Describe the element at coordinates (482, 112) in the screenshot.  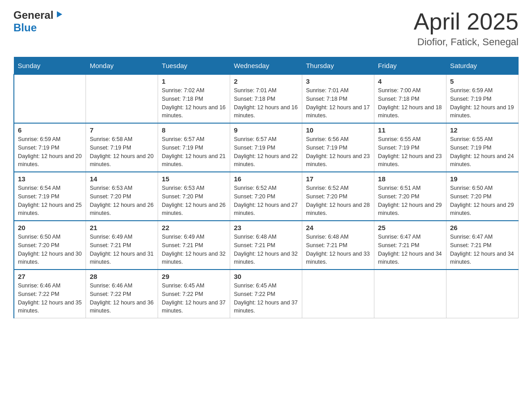
I see `daylight-text: Daylight: 12 hours and 19 minutes.` at that location.